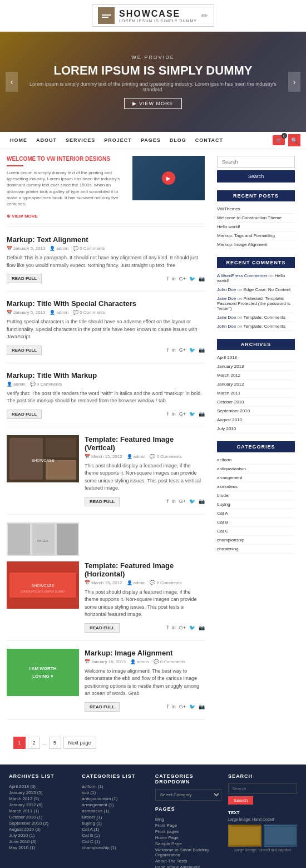 The image size is (306, 868). I want to click on category-item: broder, so click(256, 496).